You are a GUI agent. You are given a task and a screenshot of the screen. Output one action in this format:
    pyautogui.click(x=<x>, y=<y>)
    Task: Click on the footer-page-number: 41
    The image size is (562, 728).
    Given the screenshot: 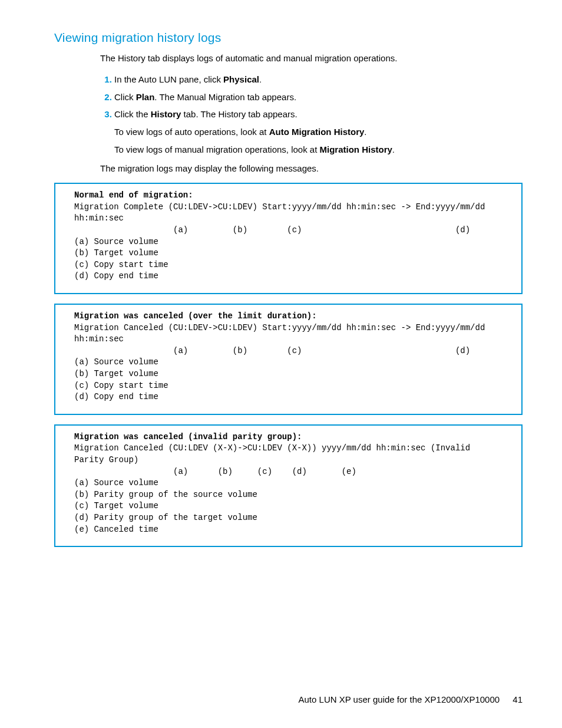 What is the action you would take?
    pyautogui.click(x=517, y=699)
    